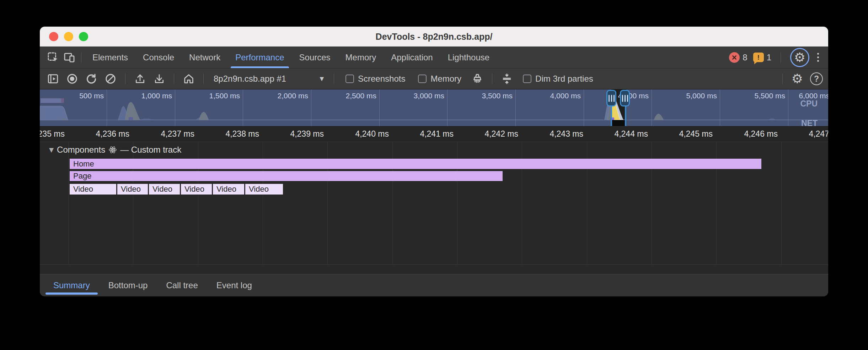 The width and height of the screenshot is (868, 350). I want to click on tab-selected-underline, so click(72, 294).